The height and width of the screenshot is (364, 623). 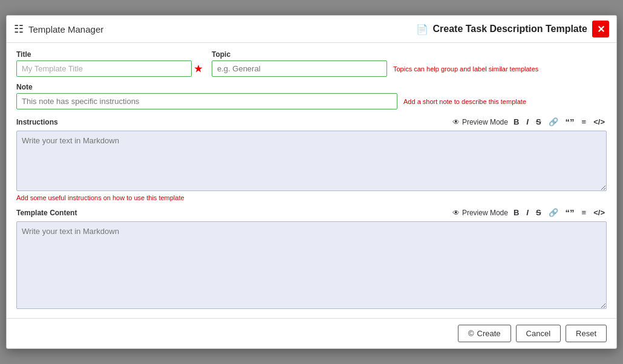 What do you see at coordinates (530, 213) in the screenshot?
I see `content-toolbar: 👁 Preview Mode B I S 🔗 “” ≡ </>` at bounding box center [530, 213].